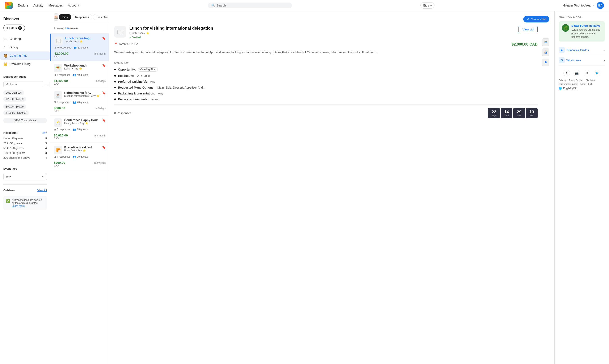 This screenshot has width=609, height=364. What do you see at coordinates (16, 113) in the screenshot?
I see `budget-chip-3: $100.00 - $199.99` at bounding box center [16, 113].